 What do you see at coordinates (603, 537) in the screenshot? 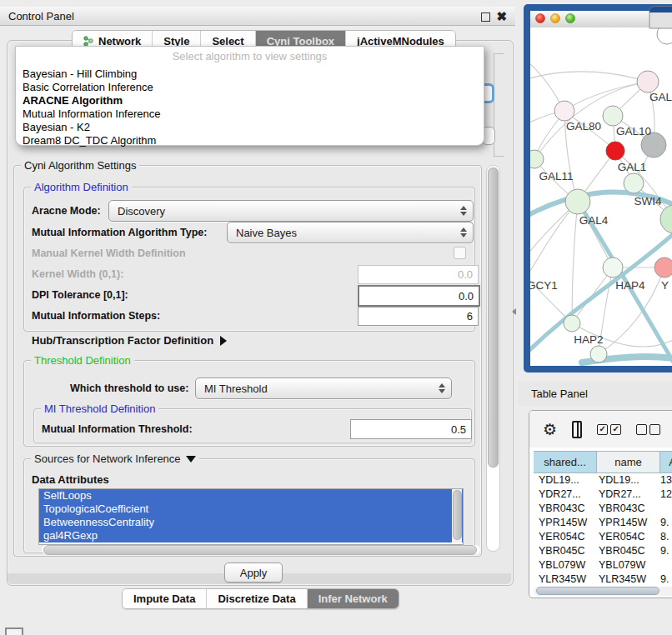
I see `table-row: YER054C YER054C 8.` at bounding box center [603, 537].